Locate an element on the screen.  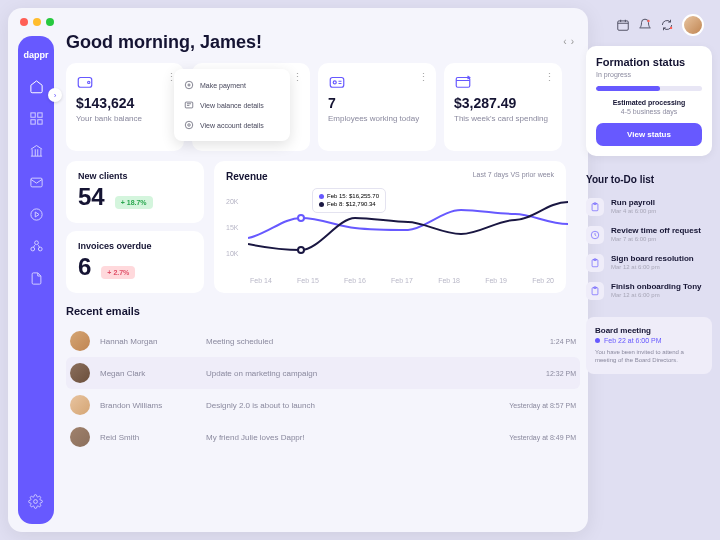
stat-cards: ⋮ $143,624 Your bank balance ⋮ ⋮ 7 Emplo… is located at coordinates (323, 107).